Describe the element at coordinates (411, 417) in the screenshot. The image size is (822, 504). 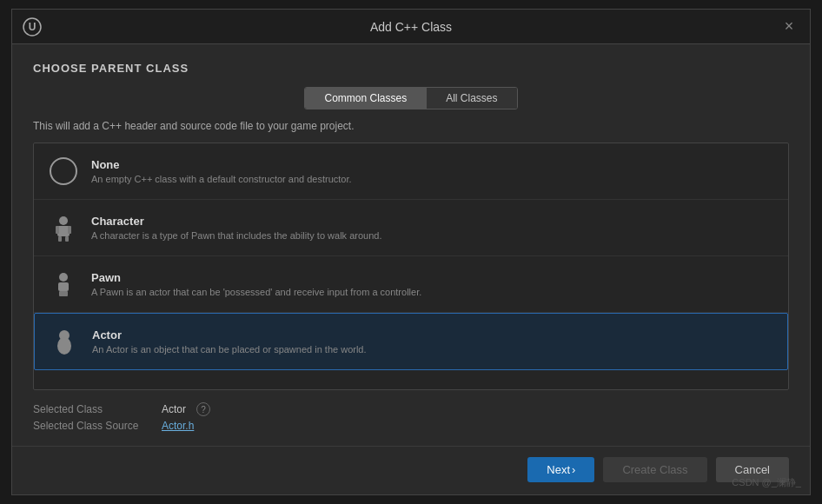
I see `footer-info: Selected Class Actor ? Selected Class So…` at that location.